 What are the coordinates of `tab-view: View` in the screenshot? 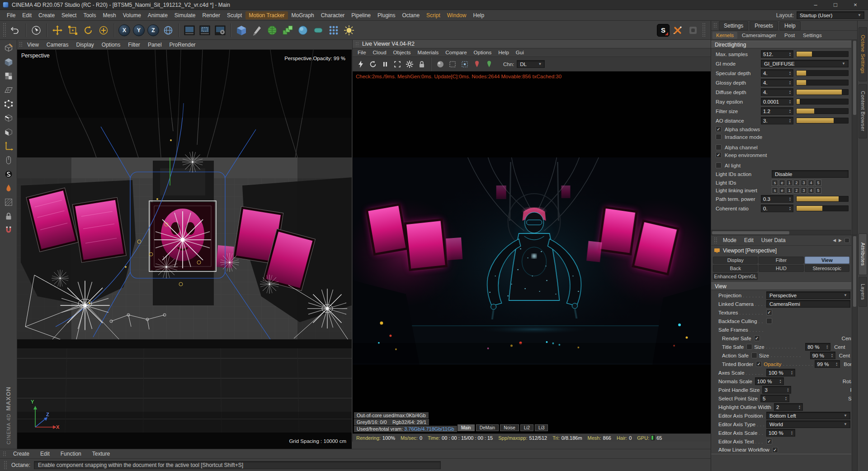 It's located at (827, 260).